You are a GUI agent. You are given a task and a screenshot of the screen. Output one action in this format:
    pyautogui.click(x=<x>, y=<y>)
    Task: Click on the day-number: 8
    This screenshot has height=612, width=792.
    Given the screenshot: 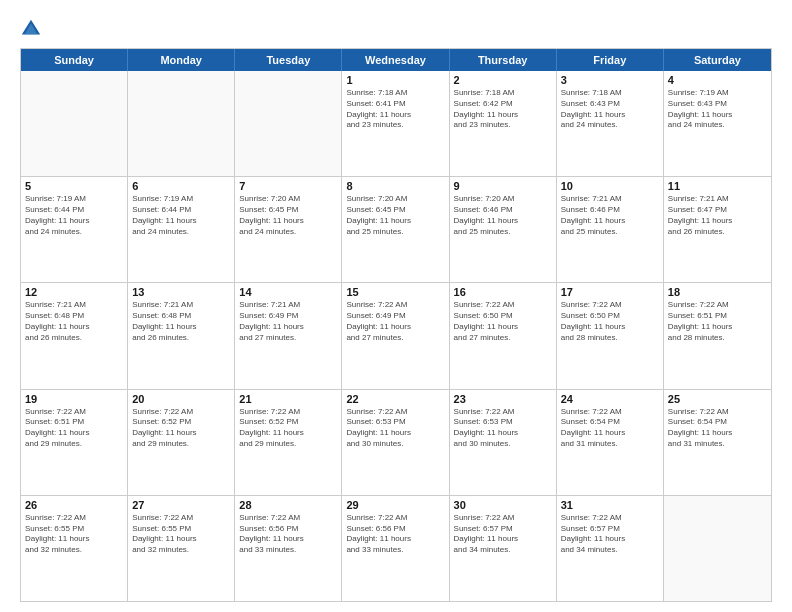 What is the action you would take?
    pyautogui.click(x=395, y=186)
    